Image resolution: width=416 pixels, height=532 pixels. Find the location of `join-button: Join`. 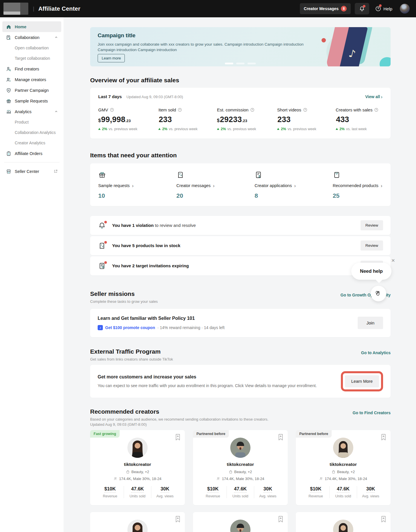

join-button: Join is located at coordinates (370, 323).